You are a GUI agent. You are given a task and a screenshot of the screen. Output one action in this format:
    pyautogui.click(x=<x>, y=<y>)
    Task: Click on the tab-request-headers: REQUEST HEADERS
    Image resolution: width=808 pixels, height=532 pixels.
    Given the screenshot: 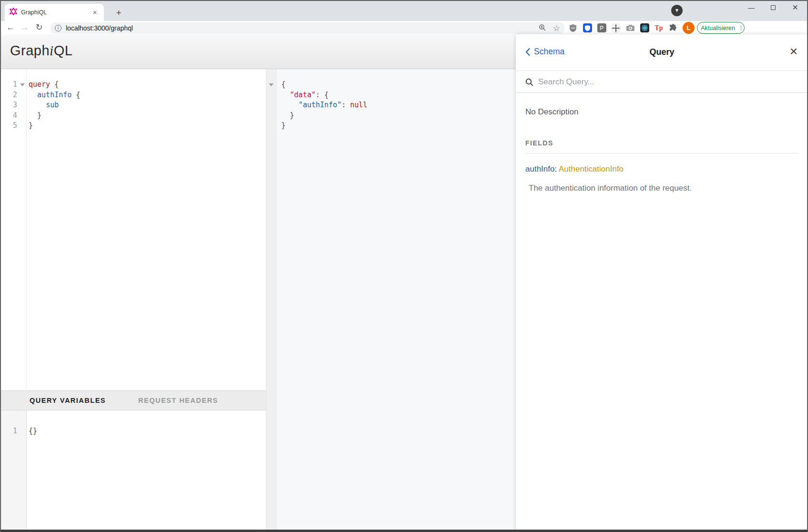 What is the action you would take?
    pyautogui.click(x=178, y=400)
    